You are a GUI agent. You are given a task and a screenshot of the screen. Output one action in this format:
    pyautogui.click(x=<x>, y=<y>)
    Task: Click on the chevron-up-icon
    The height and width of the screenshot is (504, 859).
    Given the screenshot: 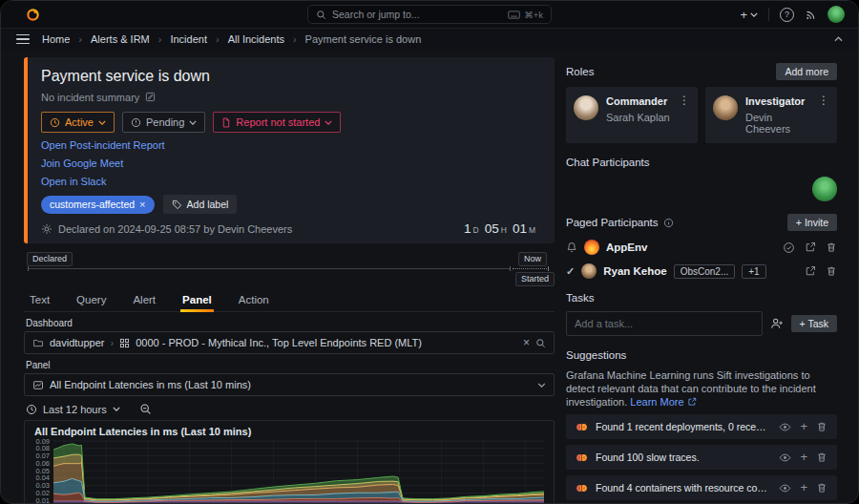 What is the action you would take?
    pyautogui.click(x=838, y=39)
    